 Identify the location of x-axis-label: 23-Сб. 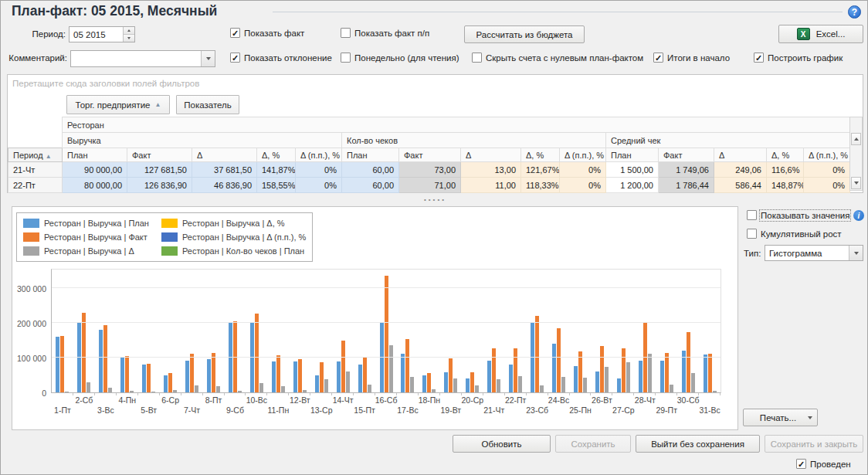
(537, 410).